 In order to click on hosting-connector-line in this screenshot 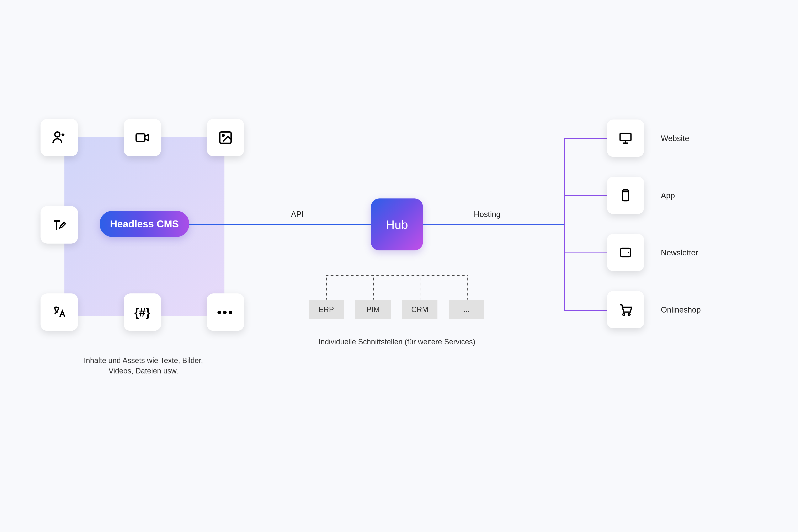, I will do `click(493, 225)`.